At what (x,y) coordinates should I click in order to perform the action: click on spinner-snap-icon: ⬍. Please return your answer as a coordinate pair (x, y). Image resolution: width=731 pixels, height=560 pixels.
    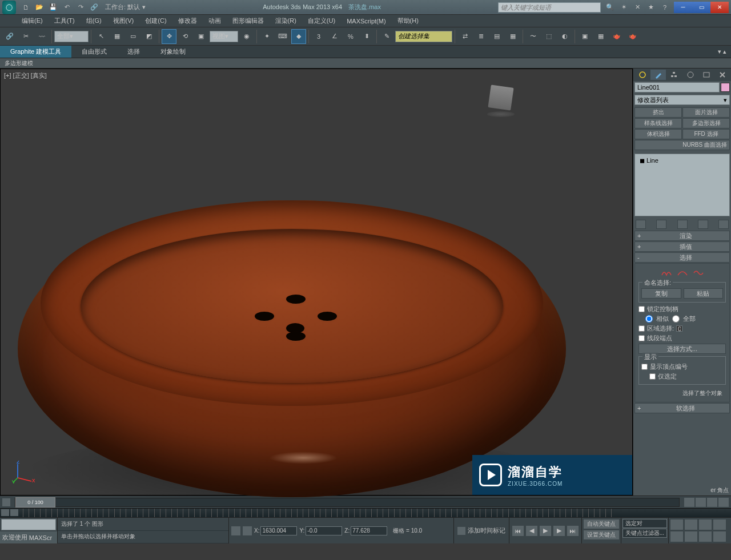
    Looking at the image, I should click on (367, 37).